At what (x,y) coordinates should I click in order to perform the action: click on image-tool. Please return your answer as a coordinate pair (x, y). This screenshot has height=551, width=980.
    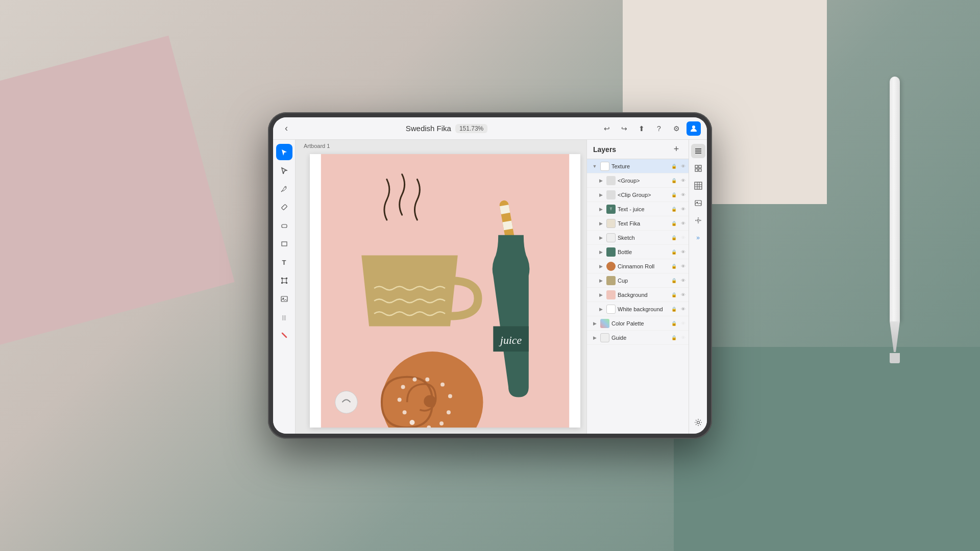
    Looking at the image, I should click on (284, 299).